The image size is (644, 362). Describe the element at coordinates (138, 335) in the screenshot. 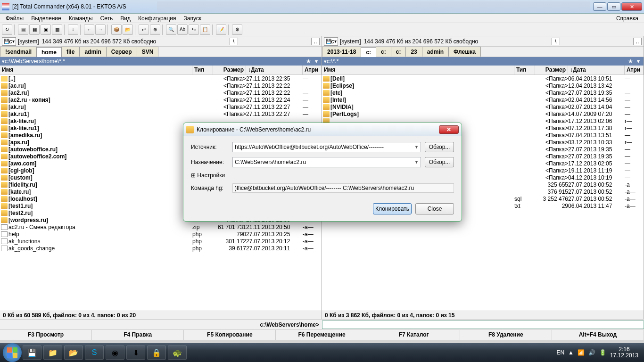

I see `fkey-button: F4 Правка` at that location.